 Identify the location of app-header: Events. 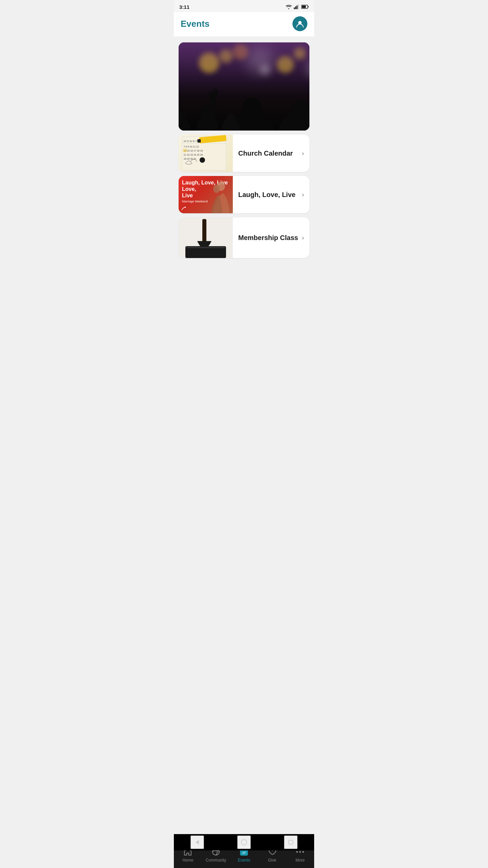
(244, 24).